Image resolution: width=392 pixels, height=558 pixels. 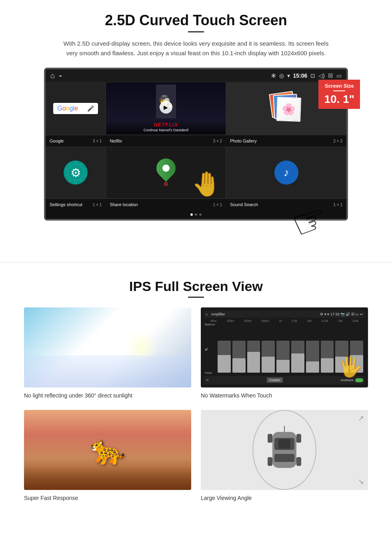 I want to click on google-logo: Google, so click(x=68, y=108).